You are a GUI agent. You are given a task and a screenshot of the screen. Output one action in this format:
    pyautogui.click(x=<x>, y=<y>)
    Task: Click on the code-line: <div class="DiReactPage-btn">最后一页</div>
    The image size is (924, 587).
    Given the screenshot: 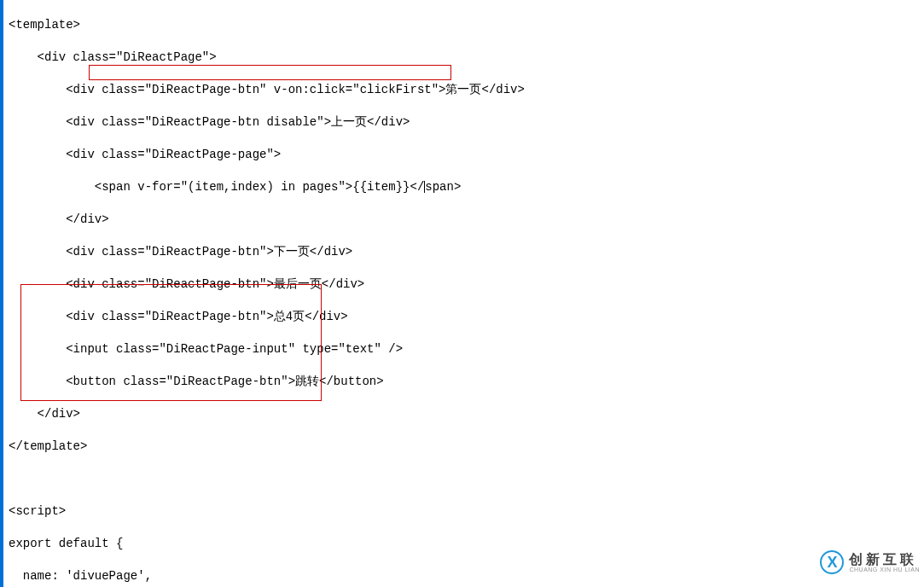 What is the action you would take?
    pyautogui.click(x=425, y=285)
    